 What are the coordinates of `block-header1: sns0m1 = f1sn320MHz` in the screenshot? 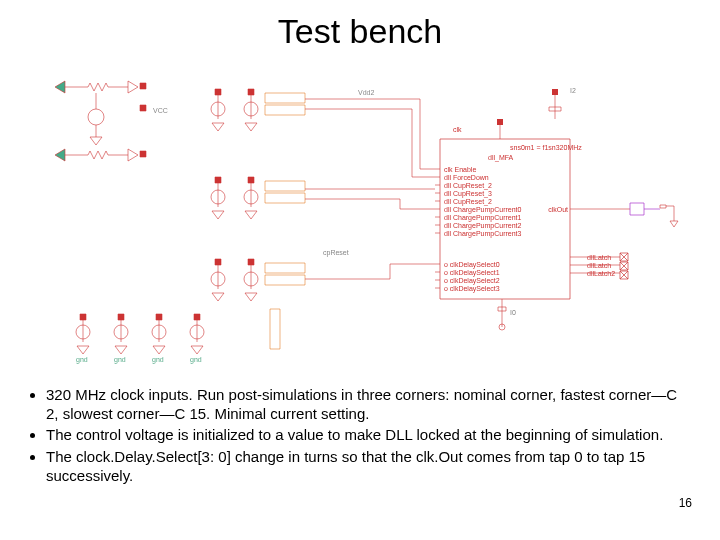 It's located at (546, 148).